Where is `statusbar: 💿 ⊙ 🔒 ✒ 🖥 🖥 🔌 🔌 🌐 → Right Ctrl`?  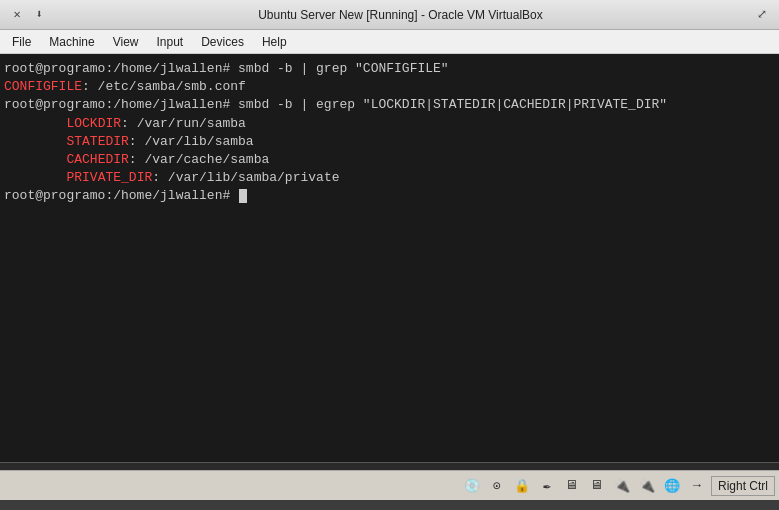
statusbar: 💿 ⊙ 🔒 ✒ 🖥 🖥 🔌 🔌 🌐 → Right Ctrl is located at coordinates (390, 485).